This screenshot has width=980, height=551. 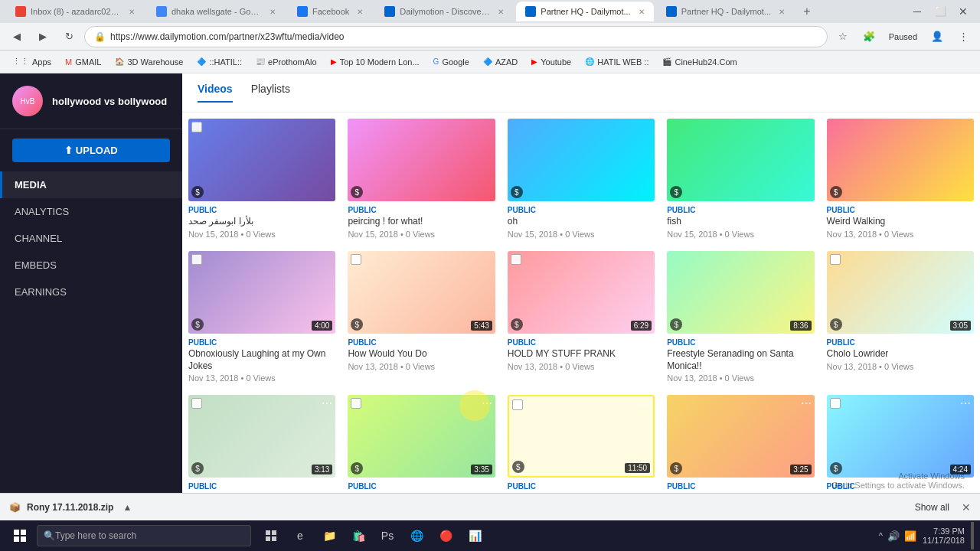 I want to click on forward-button: ▶, so click(x=43, y=37).